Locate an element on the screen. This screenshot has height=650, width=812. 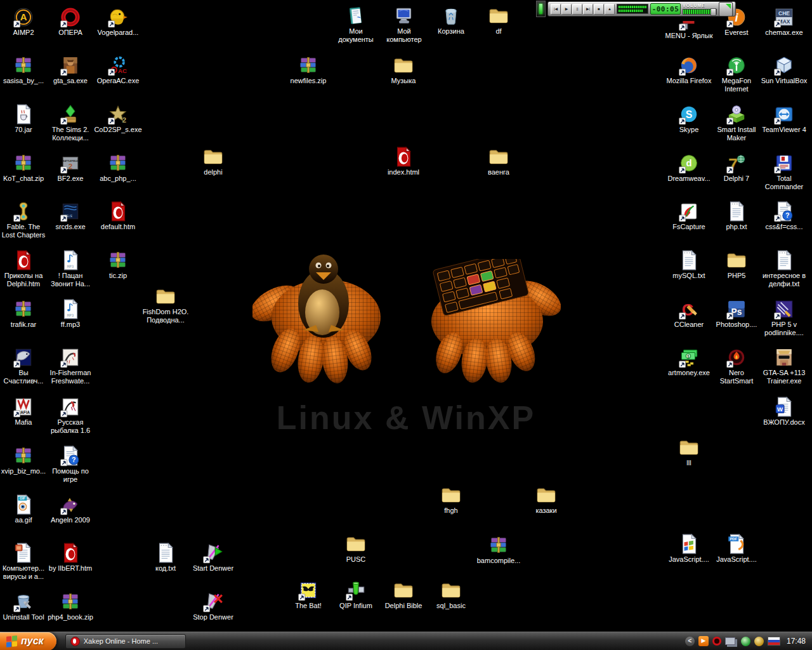
prev-button: |◀ is located at coordinates (556, 9).